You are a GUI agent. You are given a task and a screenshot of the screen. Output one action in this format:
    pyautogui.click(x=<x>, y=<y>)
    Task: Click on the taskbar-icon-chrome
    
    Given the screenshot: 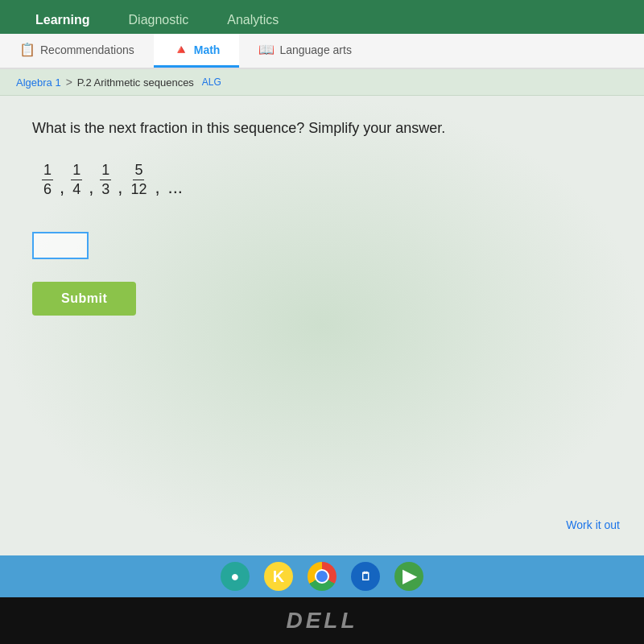 What is the action you would take?
    pyautogui.click(x=322, y=576)
    